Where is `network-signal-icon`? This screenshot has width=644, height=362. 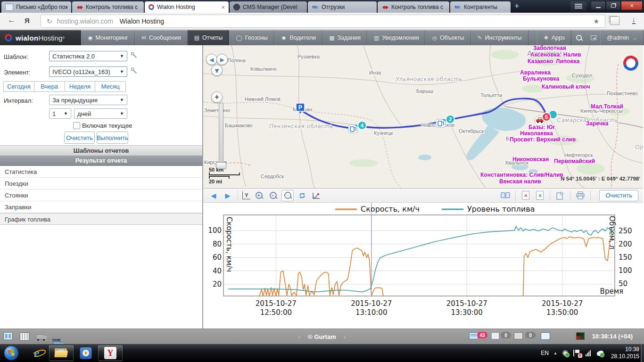 network-signal-icon is located at coordinates (589, 353).